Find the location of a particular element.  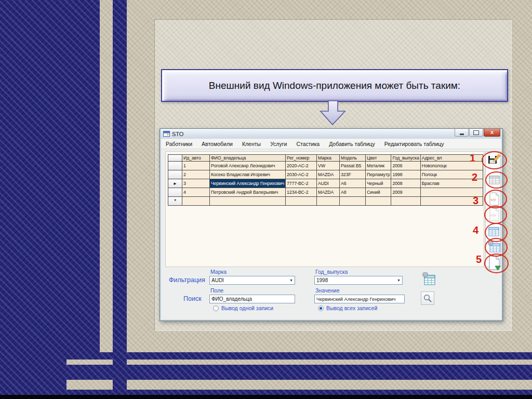

grid-cell: 2009 is located at coordinates (406, 192).